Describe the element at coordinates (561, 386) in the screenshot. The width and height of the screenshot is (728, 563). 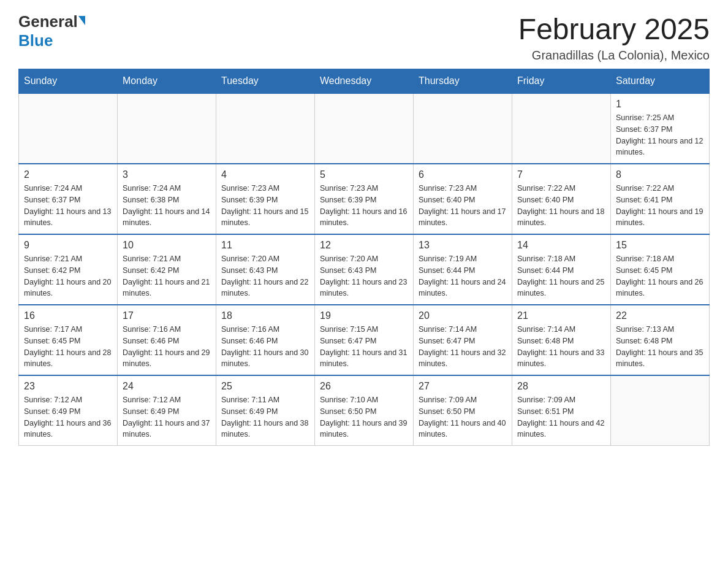
I see `day-number: 28` at that location.